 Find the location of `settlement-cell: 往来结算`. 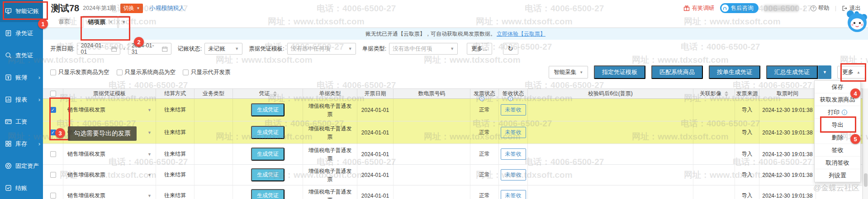

settlement-cell: 往来结算 is located at coordinates (175, 175).